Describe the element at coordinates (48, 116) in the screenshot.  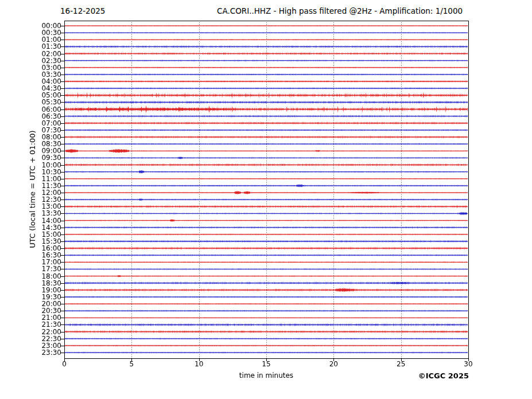
I see `y-axis-label: 06:30` at that location.